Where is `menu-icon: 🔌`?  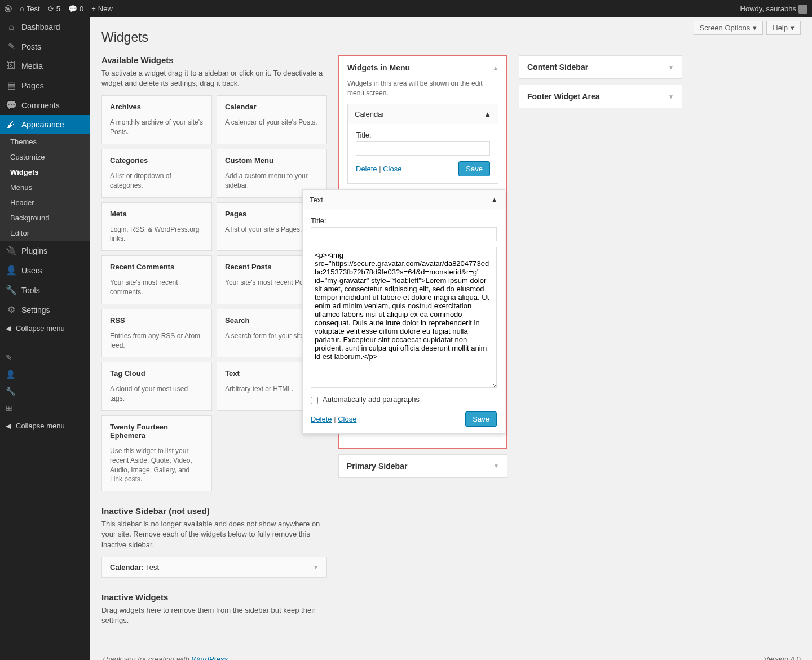 menu-icon: 🔌 is located at coordinates (11, 250).